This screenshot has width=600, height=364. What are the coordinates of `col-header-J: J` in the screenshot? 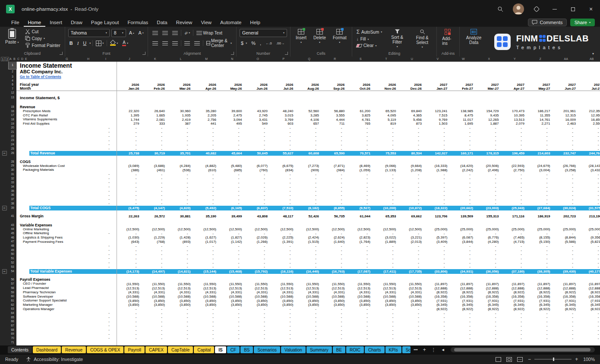 It's located at (129, 59).